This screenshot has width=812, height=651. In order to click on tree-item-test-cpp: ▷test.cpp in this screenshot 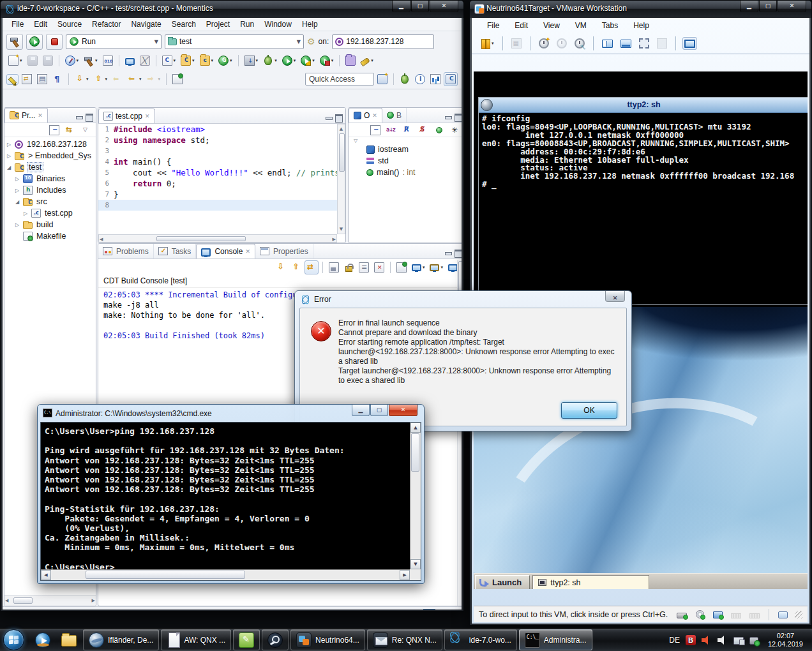, I will do `click(50, 213)`.